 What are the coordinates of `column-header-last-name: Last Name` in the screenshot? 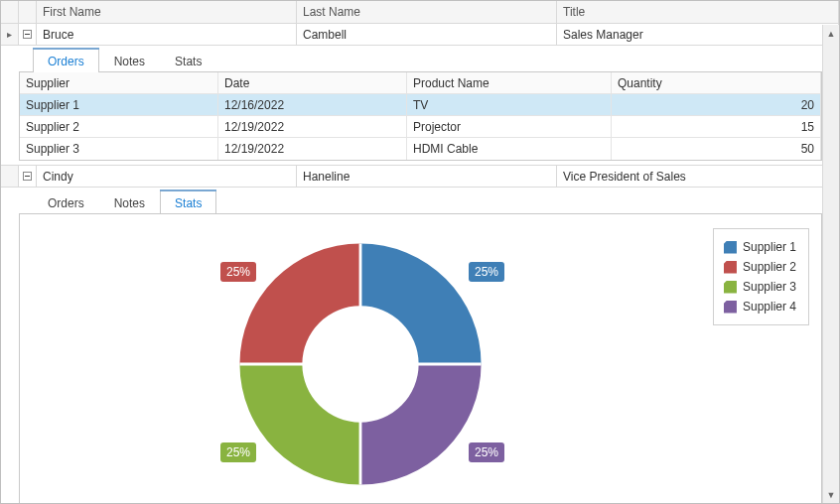 It's located at (427, 12).